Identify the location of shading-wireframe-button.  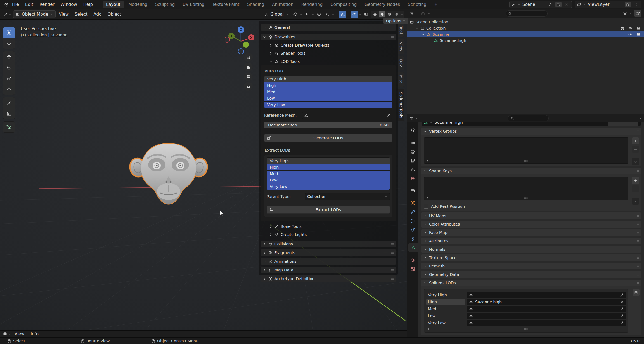
(375, 14).